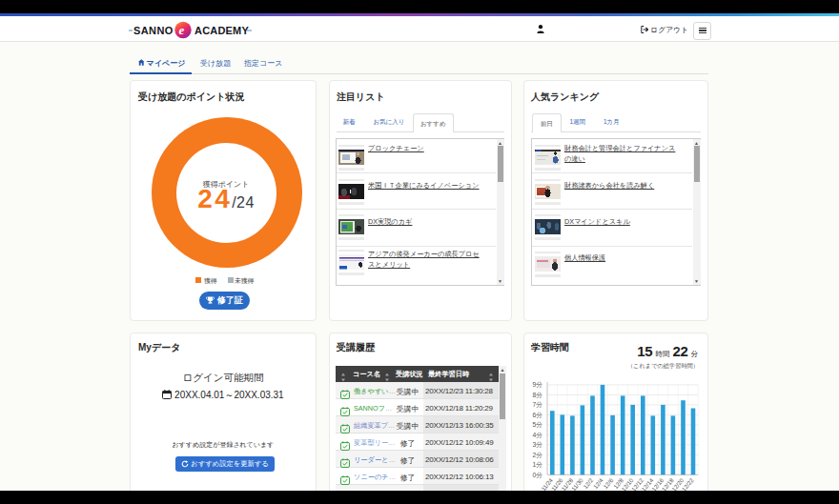 The image size is (839, 504). I want to click on svg-text: 2分, so click(538, 455).